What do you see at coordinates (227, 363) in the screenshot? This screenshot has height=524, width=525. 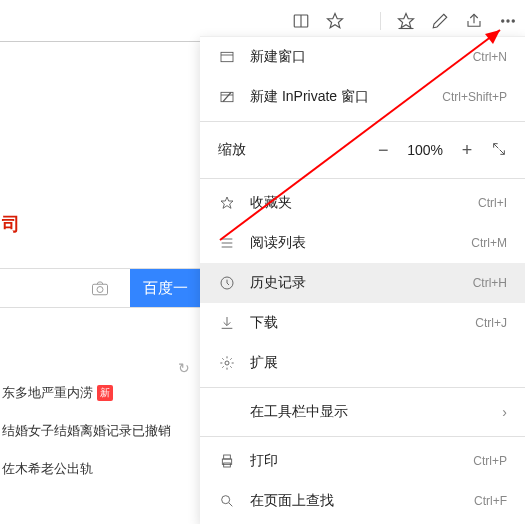 I see `extensions-icon` at bounding box center [227, 363].